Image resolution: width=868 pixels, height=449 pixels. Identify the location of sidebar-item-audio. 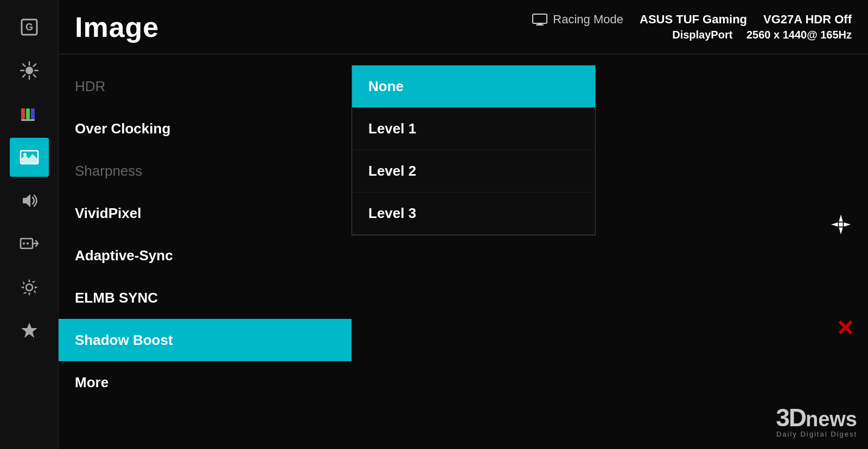
(29, 201).